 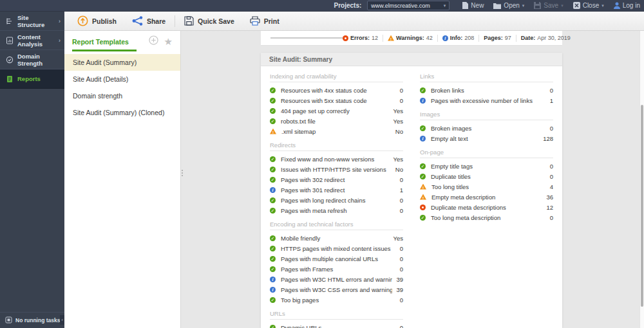 I want to click on quick-save-button: Quick Save, so click(x=209, y=21).